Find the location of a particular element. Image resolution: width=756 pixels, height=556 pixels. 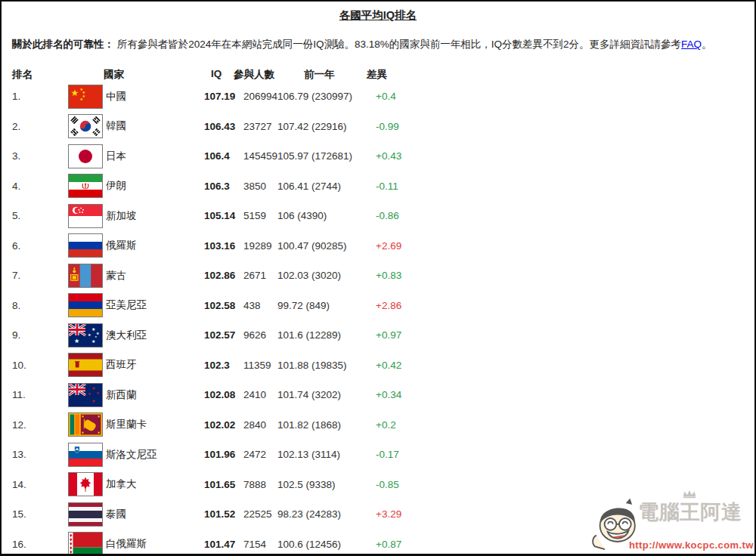

table-row: 2. 韓國 106.43 23727 107.42 (22916) -0.99 is located at coordinates (378, 127).